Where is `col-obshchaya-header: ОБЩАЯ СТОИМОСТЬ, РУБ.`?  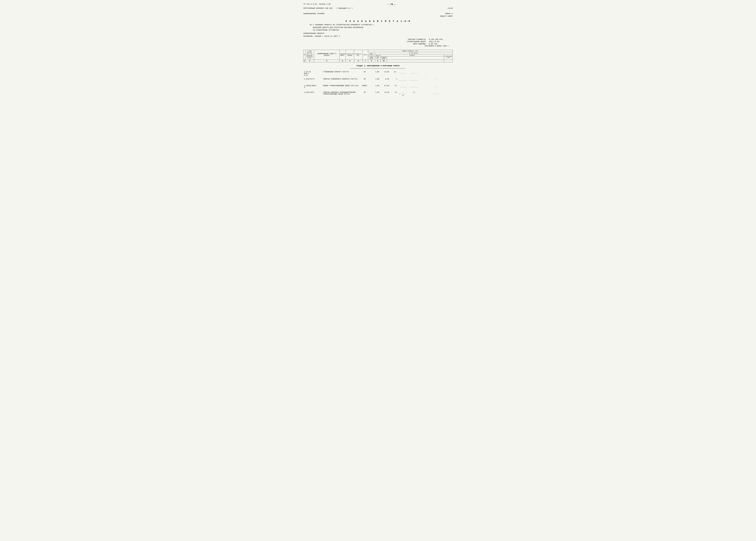 col-obshchaya-header: ОБЩАЯ СТОИМОСТЬ, РУБ. is located at coordinates (410, 51).